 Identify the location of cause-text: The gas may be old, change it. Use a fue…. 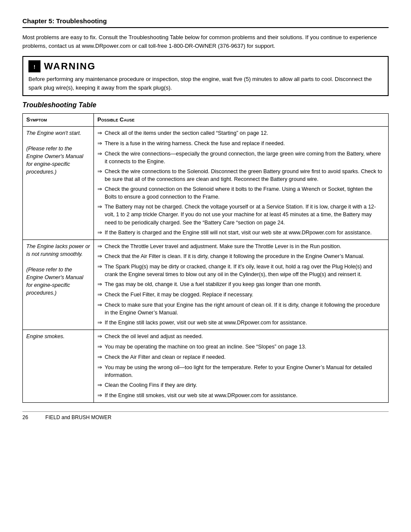
(213, 284).